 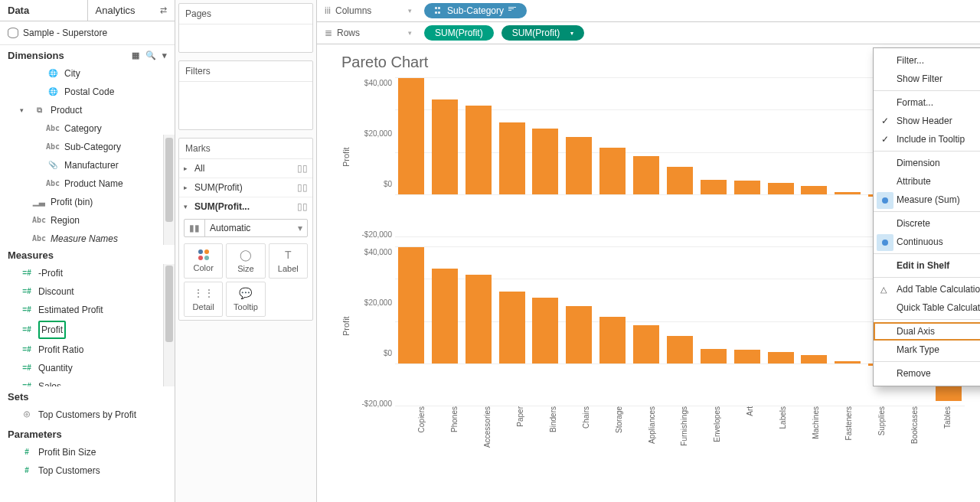 What do you see at coordinates (926, 103) in the screenshot?
I see `menu-format: Format...` at bounding box center [926, 103].